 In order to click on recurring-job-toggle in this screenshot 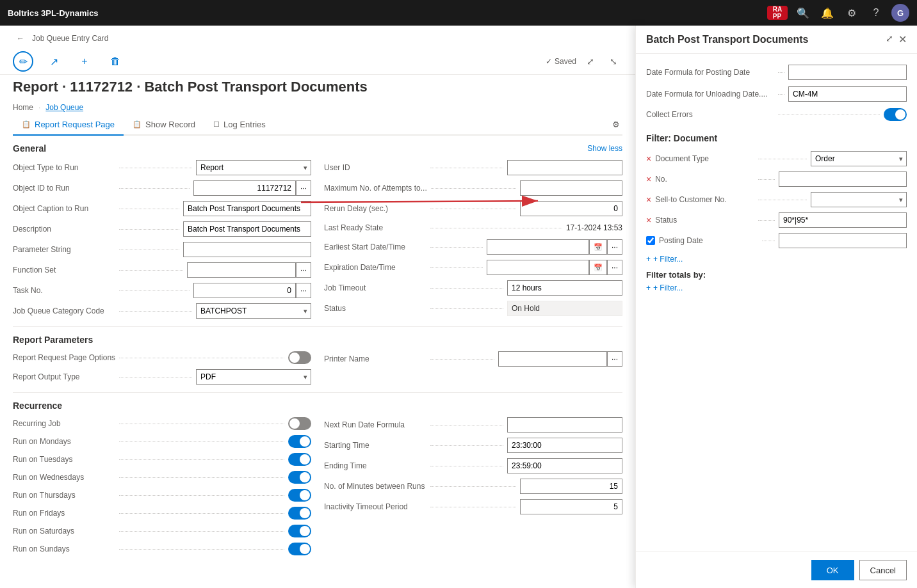, I will do `click(300, 424)`.